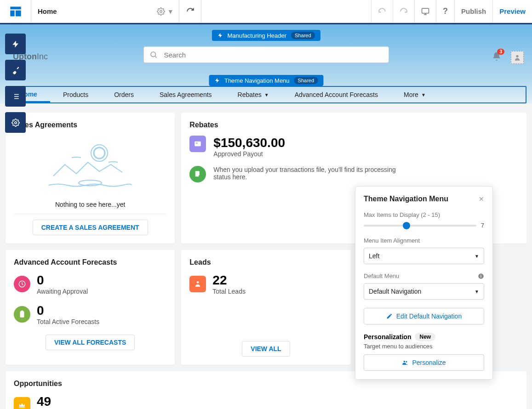  I want to click on empty-text: Nothing to see here...yet, so click(90, 204).